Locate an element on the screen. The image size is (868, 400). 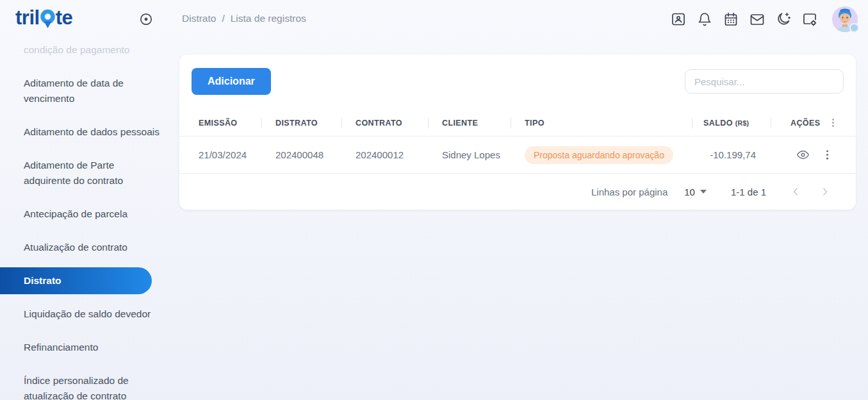
rows-per-page-value: 10 is located at coordinates (689, 192).